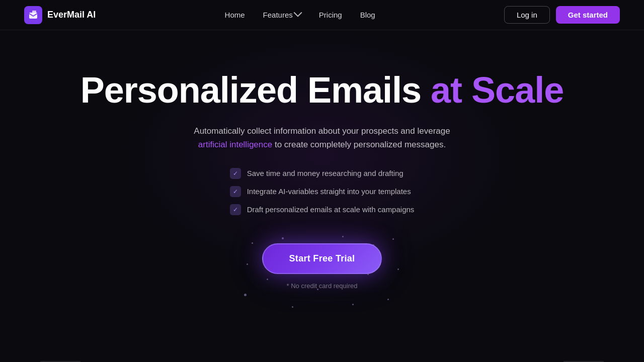 This screenshot has width=644, height=362. What do you see at coordinates (300, 15) in the screenshot?
I see `nav-links: Home Features Pricing Blog` at bounding box center [300, 15].